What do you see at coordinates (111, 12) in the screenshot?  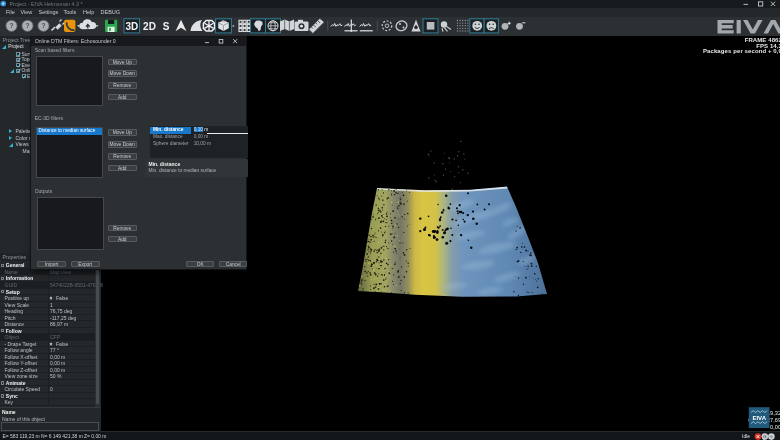 I see `svg-text: DEBUG` at bounding box center [111, 12].